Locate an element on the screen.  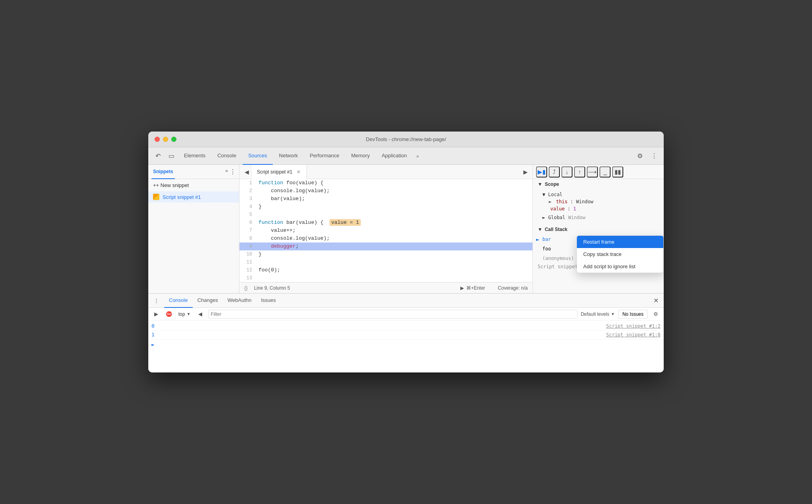
new-snippet-label: + New snippet is located at coordinates (173, 185).